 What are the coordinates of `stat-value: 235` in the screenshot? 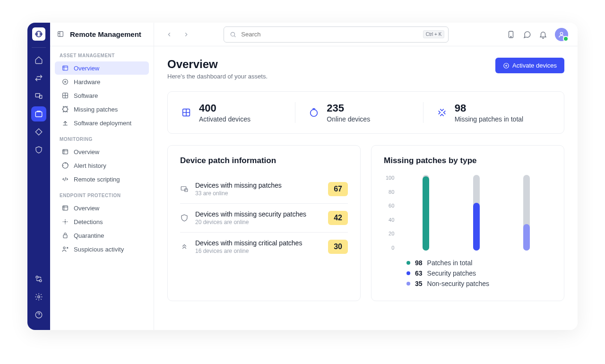 It's located at (348, 108).